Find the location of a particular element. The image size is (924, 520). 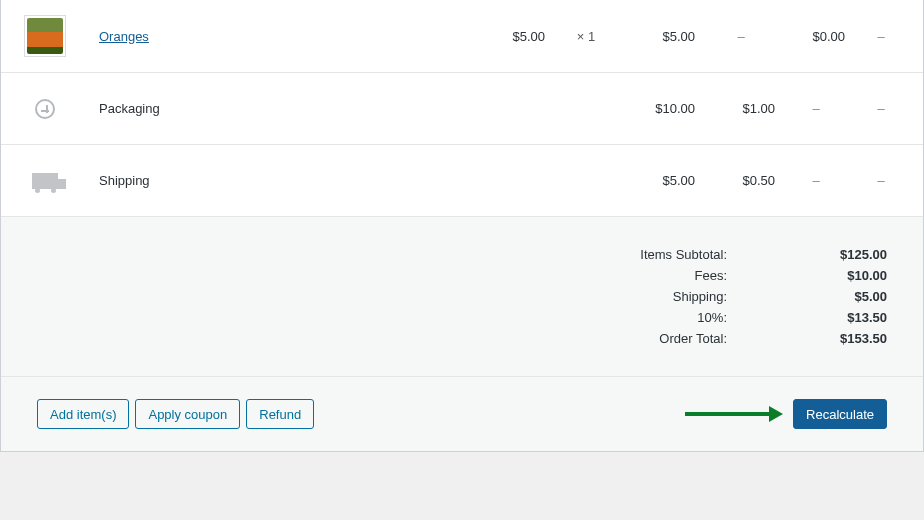

unit-price: $5.00 is located at coordinates (516, 36).